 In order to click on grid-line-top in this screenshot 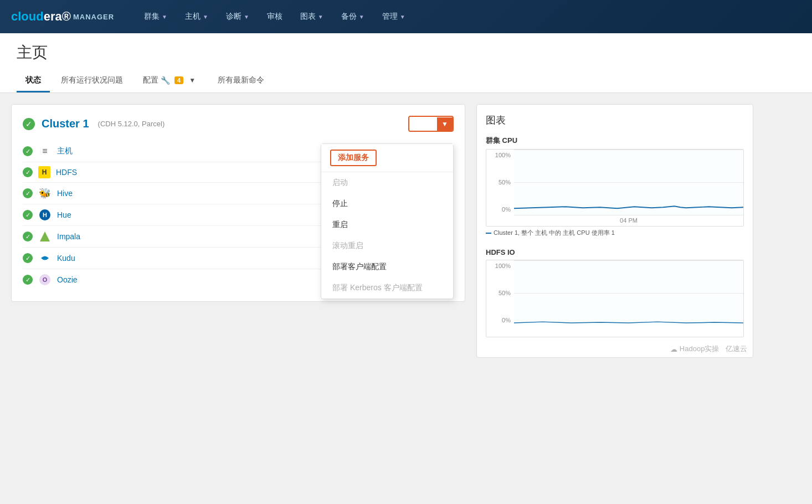, I will do `click(629, 150)`.